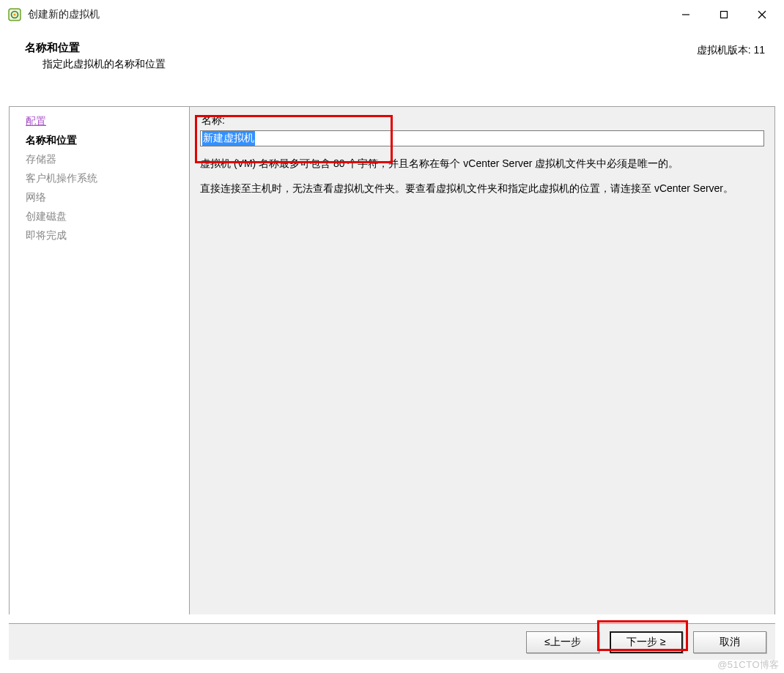 Image resolution: width=784 pixels, height=673 pixels. I want to click on name-input-value: 新建虚拟机, so click(229, 138).